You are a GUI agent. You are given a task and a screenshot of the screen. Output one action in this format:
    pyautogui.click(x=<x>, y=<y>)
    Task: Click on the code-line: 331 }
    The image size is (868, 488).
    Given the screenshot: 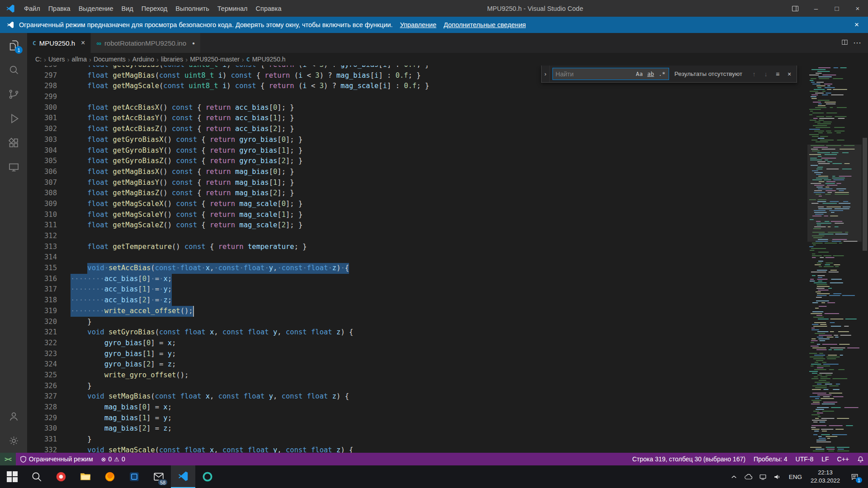 What is the action you would take?
    pyautogui.click(x=417, y=440)
    